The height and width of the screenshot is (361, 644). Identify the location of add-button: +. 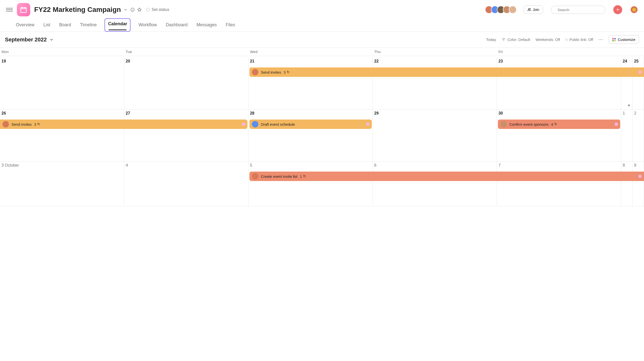
(618, 10).